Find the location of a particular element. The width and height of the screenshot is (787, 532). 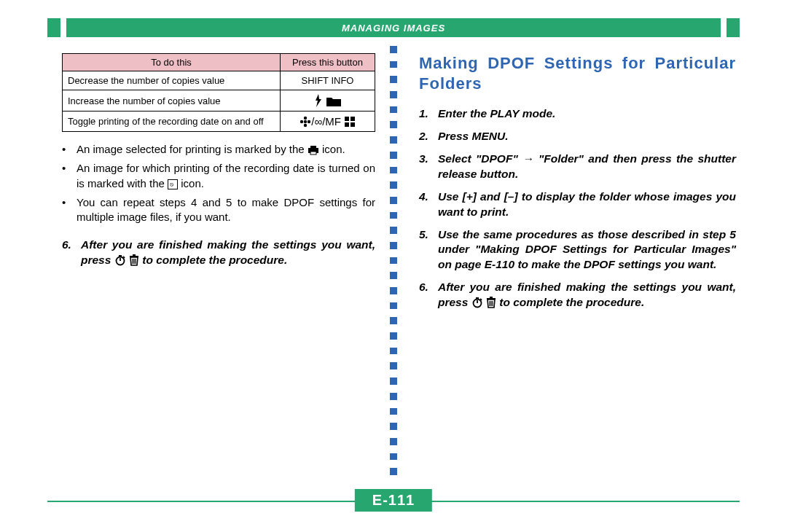

table-cell-action: Toggle printing of the recording date on… is located at coordinates (172, 122).